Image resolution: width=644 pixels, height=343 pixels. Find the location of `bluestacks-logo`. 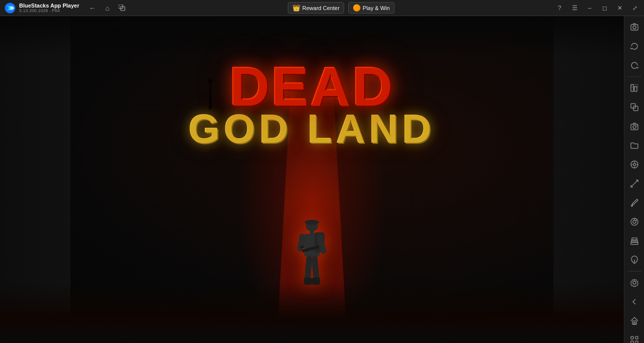

bluestacks-logo is located at coordinates (10, 8).